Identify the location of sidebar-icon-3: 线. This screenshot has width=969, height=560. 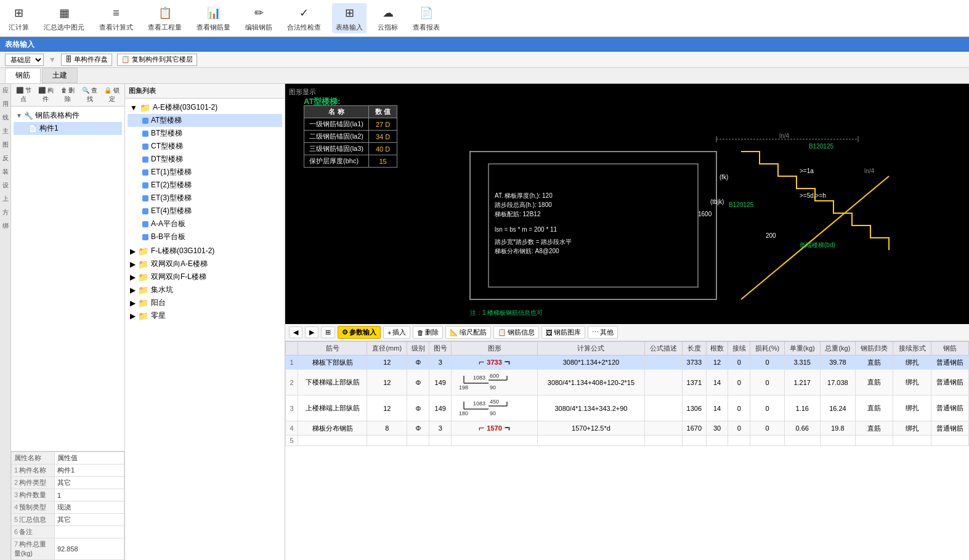
(6, 118).